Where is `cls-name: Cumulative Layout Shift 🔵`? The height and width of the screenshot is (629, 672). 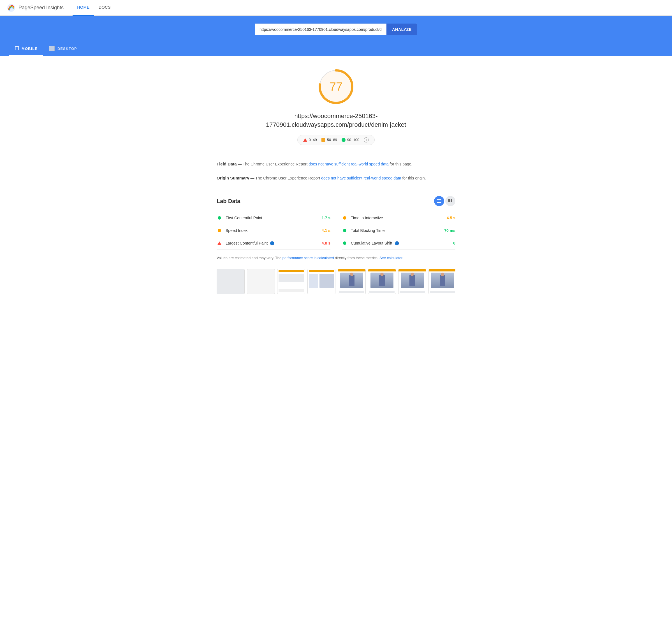
cls-name: Cumulative Layout Shift 🔵 is located at coordinates (395, 243).